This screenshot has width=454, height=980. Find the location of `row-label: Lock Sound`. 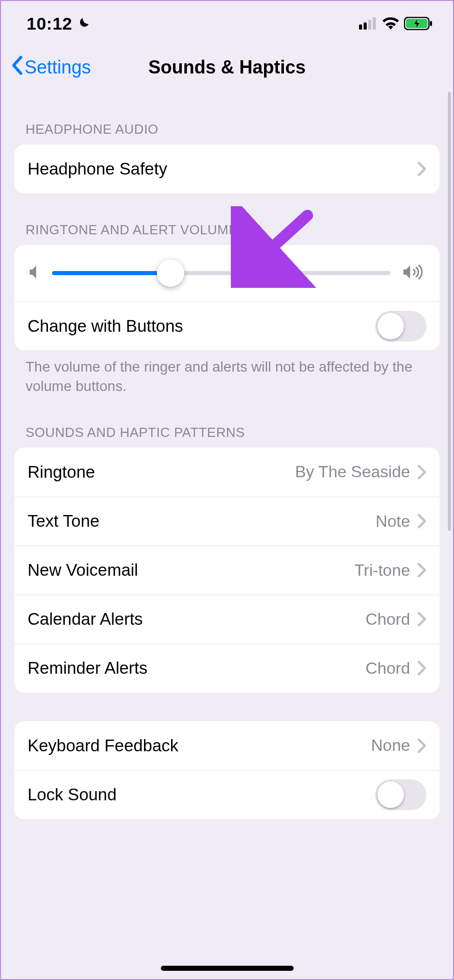

row-label: Lock Sound is located at coordinates (72, 795).